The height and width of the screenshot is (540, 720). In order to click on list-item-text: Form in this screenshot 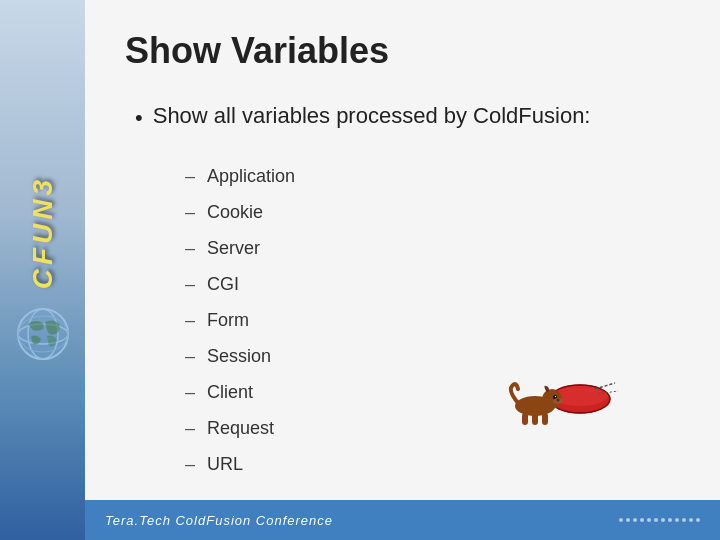, I will do `click(228, 320)`.